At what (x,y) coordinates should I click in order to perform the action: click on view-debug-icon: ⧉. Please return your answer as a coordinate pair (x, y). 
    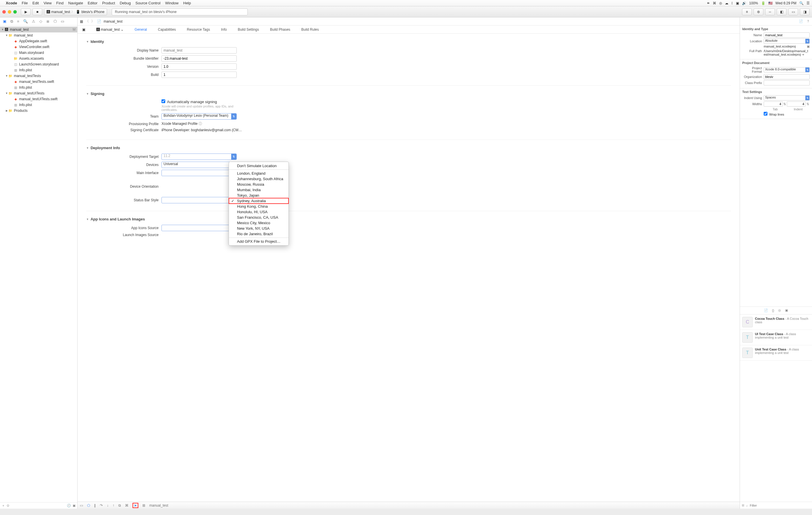
    Looking at the image, I should click on (120, 506).